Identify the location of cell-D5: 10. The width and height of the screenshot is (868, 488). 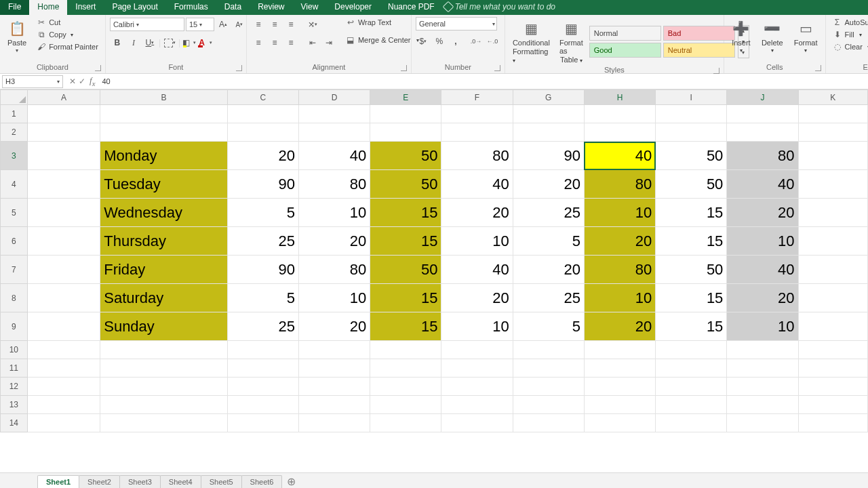
(334, 213).